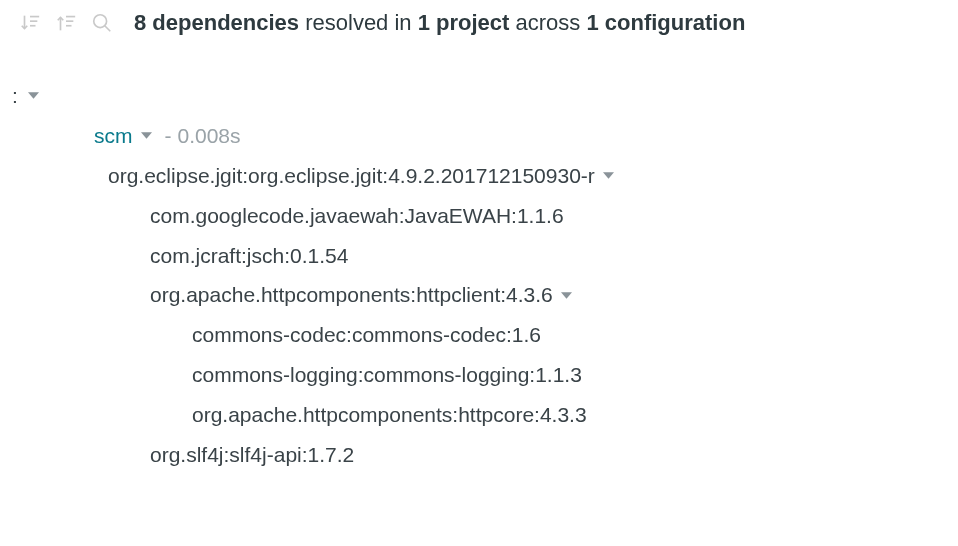 The height and width of the screenshot is (546, 958). I want to click on dep-row: com.jcraft:jsch:0.1.54, so click(485, 256).